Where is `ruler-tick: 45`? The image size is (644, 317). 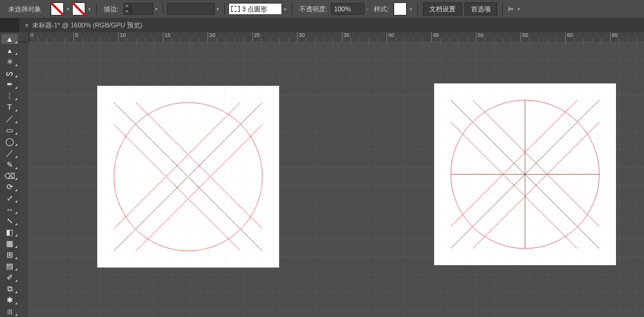
ruler-tick: 45 is located at coordinates (435, 37).